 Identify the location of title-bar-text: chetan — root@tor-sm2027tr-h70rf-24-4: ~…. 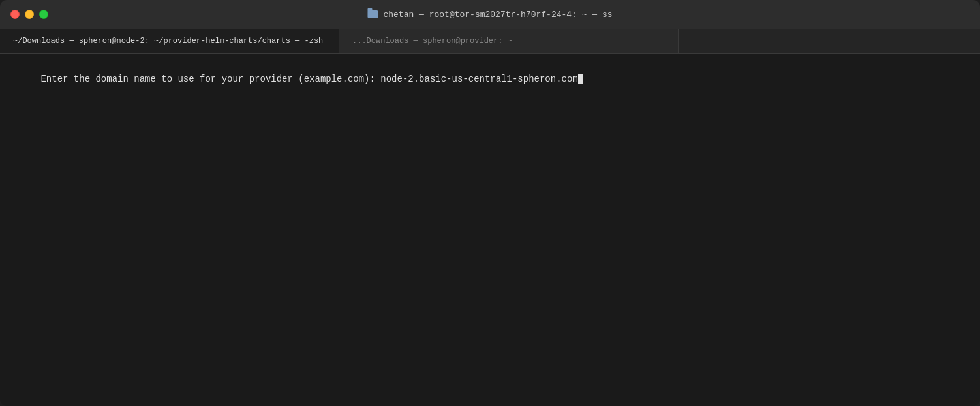
(489, 14).